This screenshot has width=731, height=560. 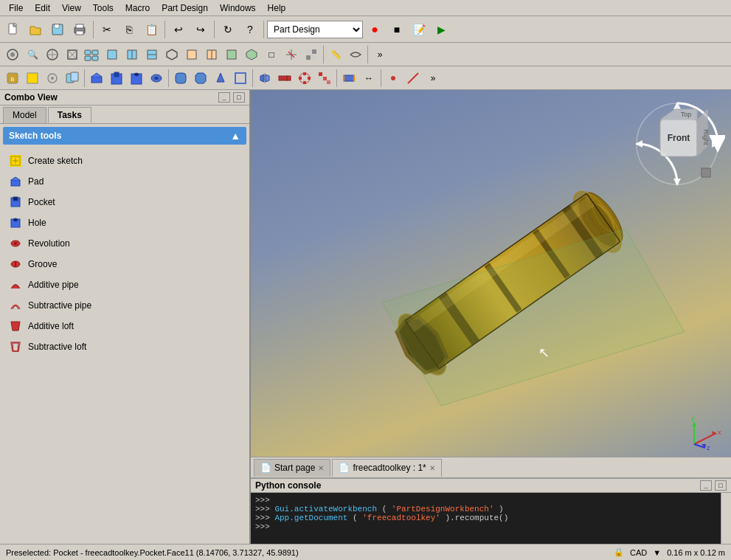 What do you see at coordinates (369, 78) in the screenshot?
I see `move-btn: ↔` at bounding box center [369, 78].